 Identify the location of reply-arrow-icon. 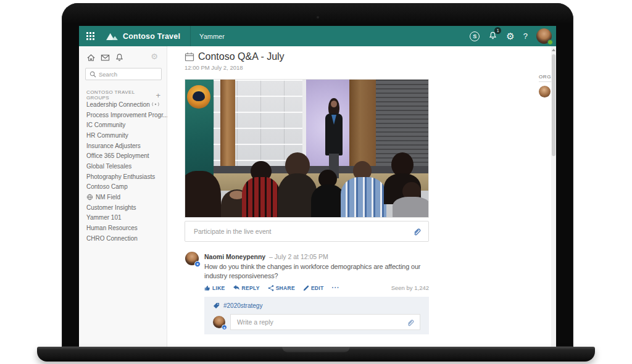
(237, 287).